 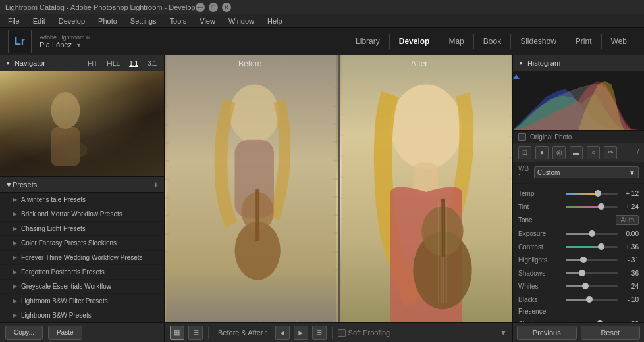 What do you see at coordinates (72, 21) in the screenshot?
I see `menu-develop: Develop` at bounding box center [72, 21].